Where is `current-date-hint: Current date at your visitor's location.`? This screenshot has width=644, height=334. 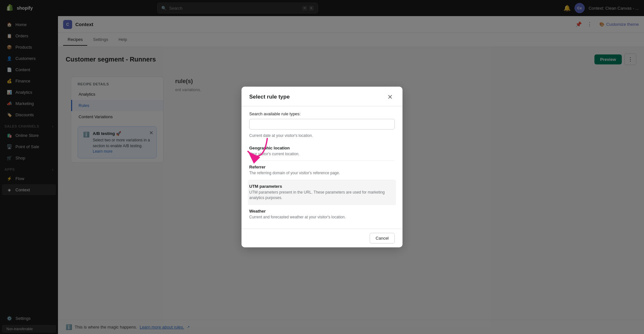
current-date-hint: Current date at your visitor's location. is located at coordinates (322, 136).